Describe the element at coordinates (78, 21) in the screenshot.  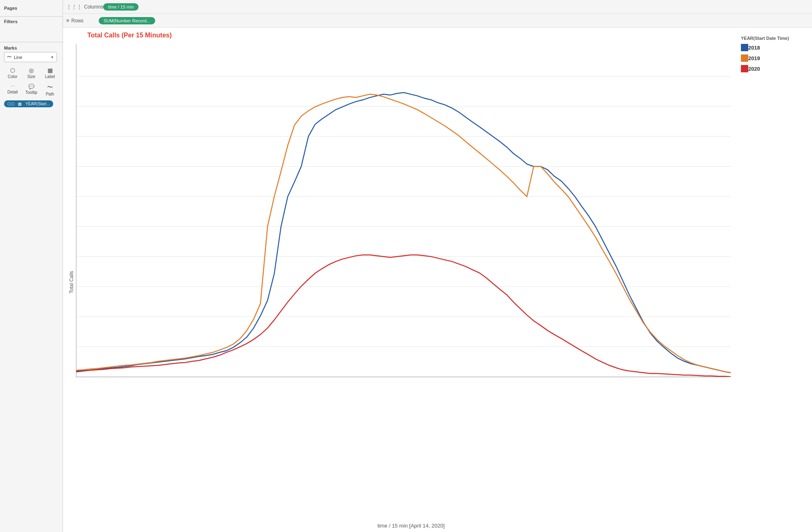
I see `rows-label: Rows` at that location.